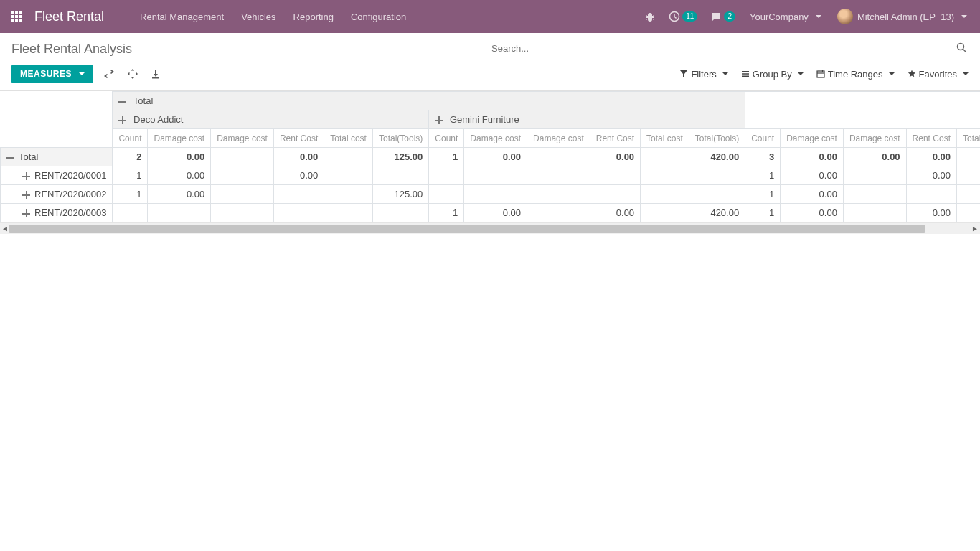 Image resolution: width=980 pixels, height=551 pixels. What do you see at coordinates (490, 75) in the screenshot?
I see `cp-bottom: MEASURES Filters Group By` at bounding box center [490, 75].